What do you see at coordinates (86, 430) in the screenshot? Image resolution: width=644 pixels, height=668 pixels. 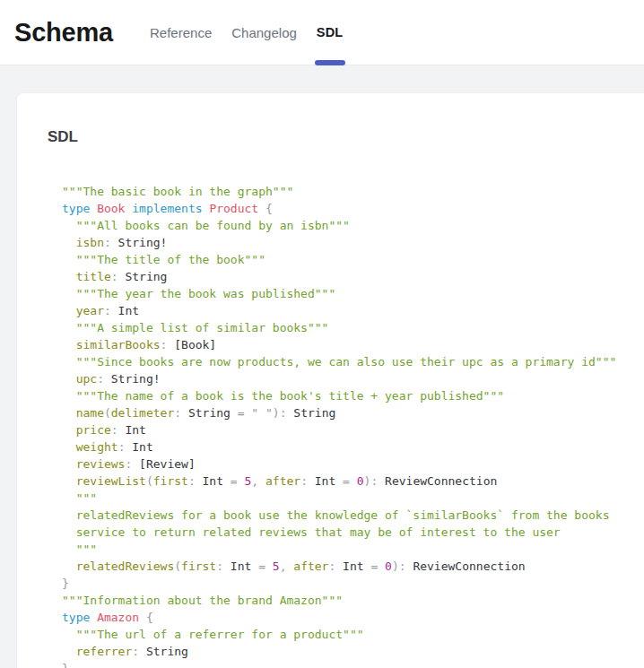 I see `code-token: price` at bounding box center [86, 430].